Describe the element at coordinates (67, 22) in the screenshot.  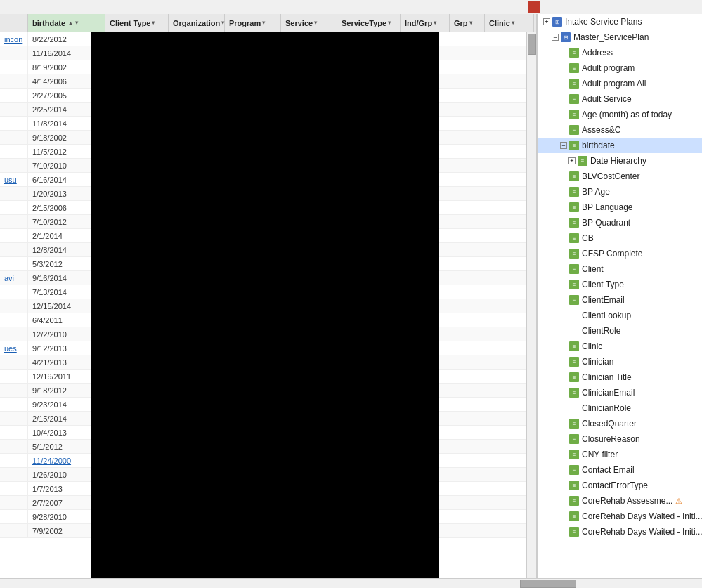
I see `col-header-birthdate: birthdate▲▾` at that location.